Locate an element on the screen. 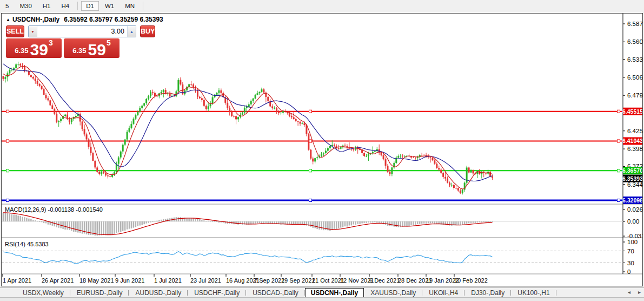 The height and width of the screenshot is (301, 644). buy-price-pip: 5 is located at coordinates (109, 43).